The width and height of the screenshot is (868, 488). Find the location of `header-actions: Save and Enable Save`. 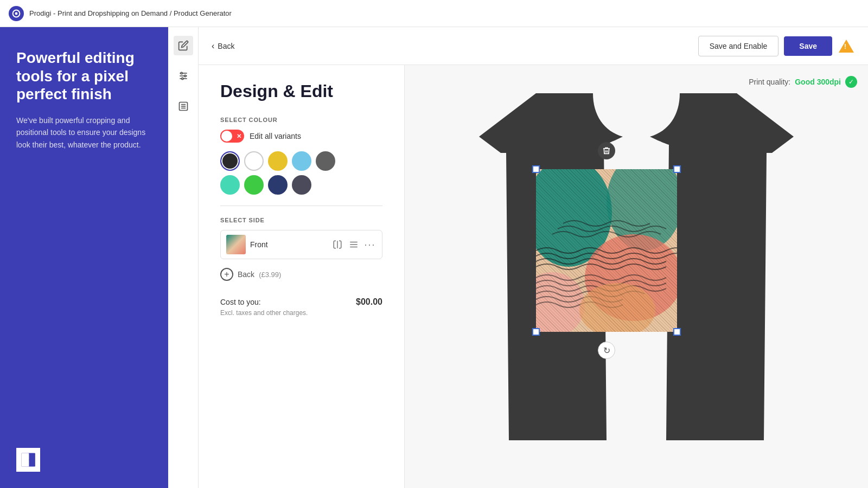

header-actions: Save and Enable Save is located at coordinates (777, 46).